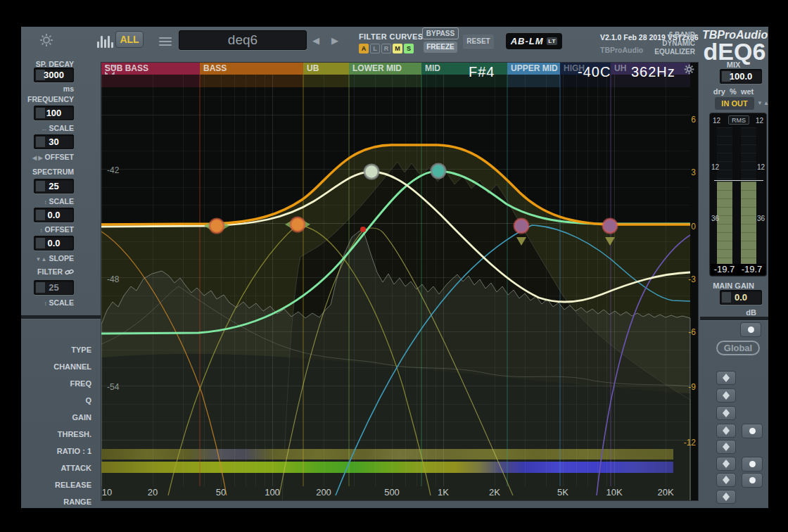 The image size is (788, 532). What do you see at coordinates (113, 170) in the screenshot?
I see `left-axis-label: -42` at bounding box center [113, 170].